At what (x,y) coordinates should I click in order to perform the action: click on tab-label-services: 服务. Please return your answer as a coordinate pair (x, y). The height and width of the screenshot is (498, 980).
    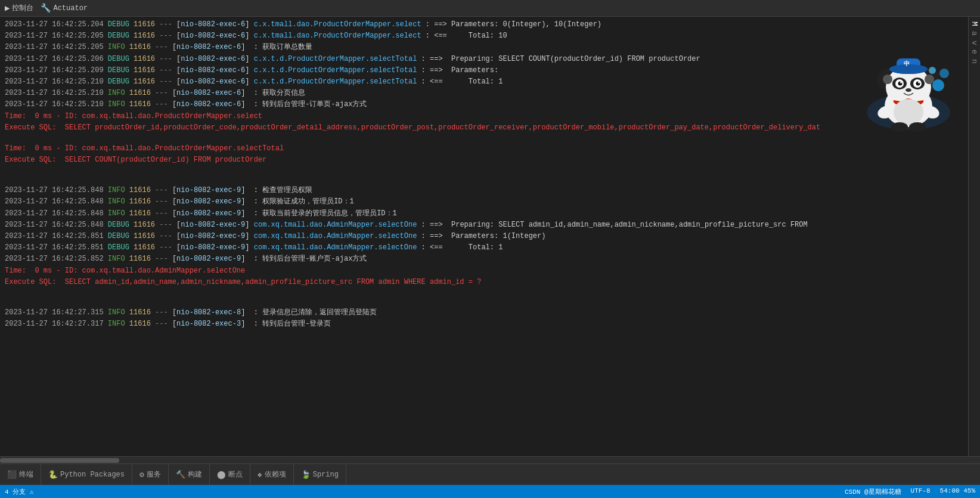
    Looking at the image, I should click on (154, 475).